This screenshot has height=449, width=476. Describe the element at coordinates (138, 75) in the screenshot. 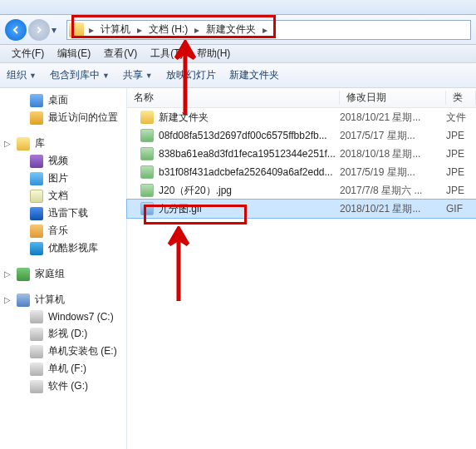

I see `toolbar-share: 共享▼` at that location.